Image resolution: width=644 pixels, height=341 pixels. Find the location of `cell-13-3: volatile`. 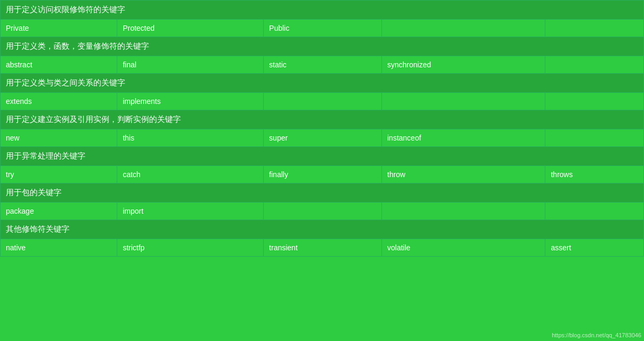

cell-13-3: volatile is located at coordinates (464, 248).